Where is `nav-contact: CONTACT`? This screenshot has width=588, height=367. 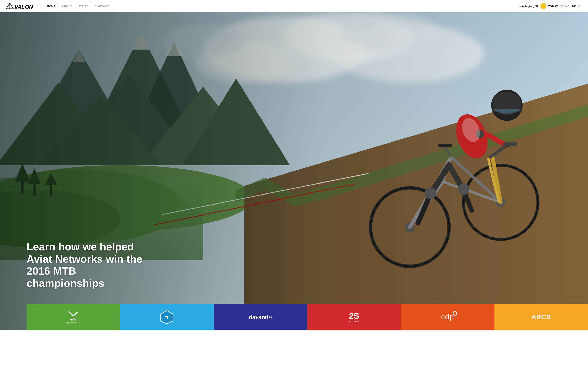 nav-contact: CONTACT is located at coordinates (102, 6).